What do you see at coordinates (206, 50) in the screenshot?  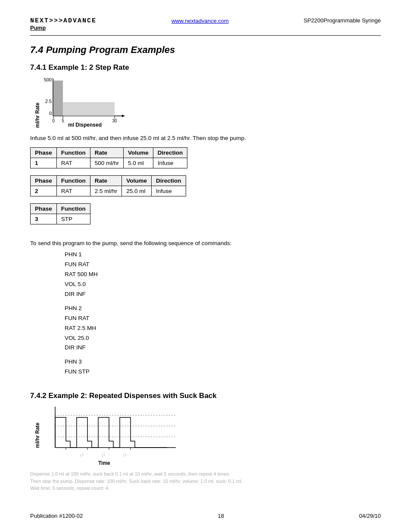 I see `section-title: 7.4 Pumping Program Examples` at bounding box center [206, 50].